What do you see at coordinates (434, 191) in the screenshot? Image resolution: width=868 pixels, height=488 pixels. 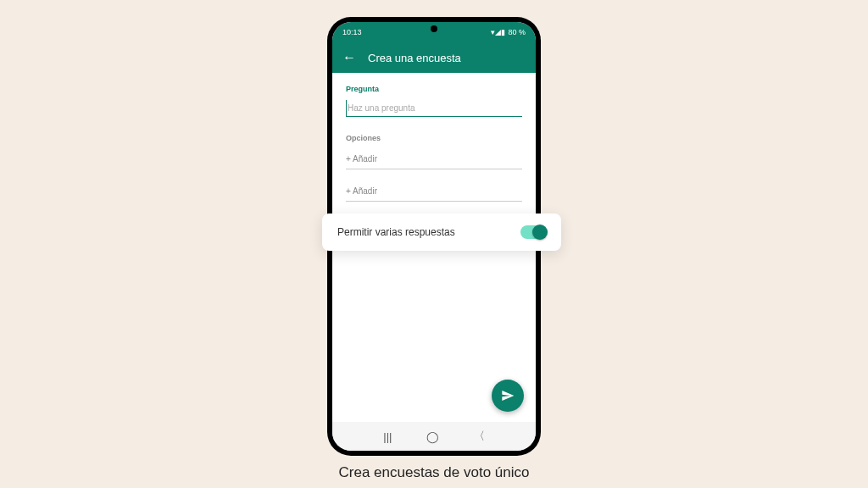 I see `option-input-2: + Añadir` at bounding box center [434, 191].